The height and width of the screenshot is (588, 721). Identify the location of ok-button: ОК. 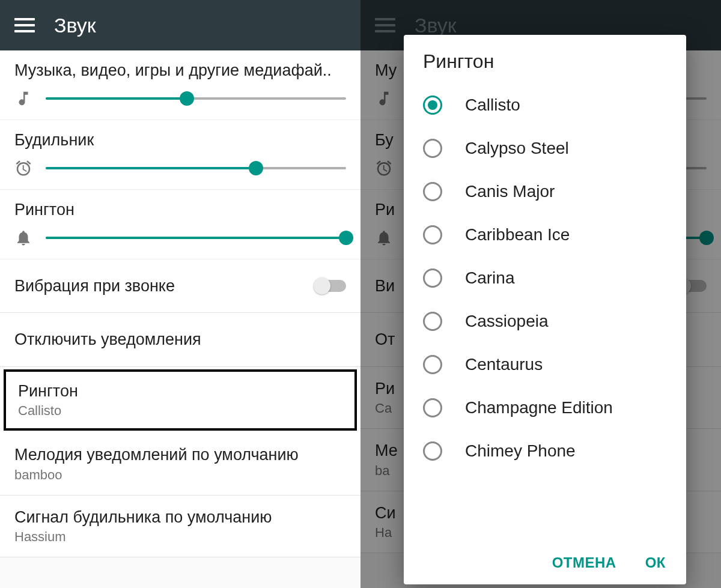
(656, 563).